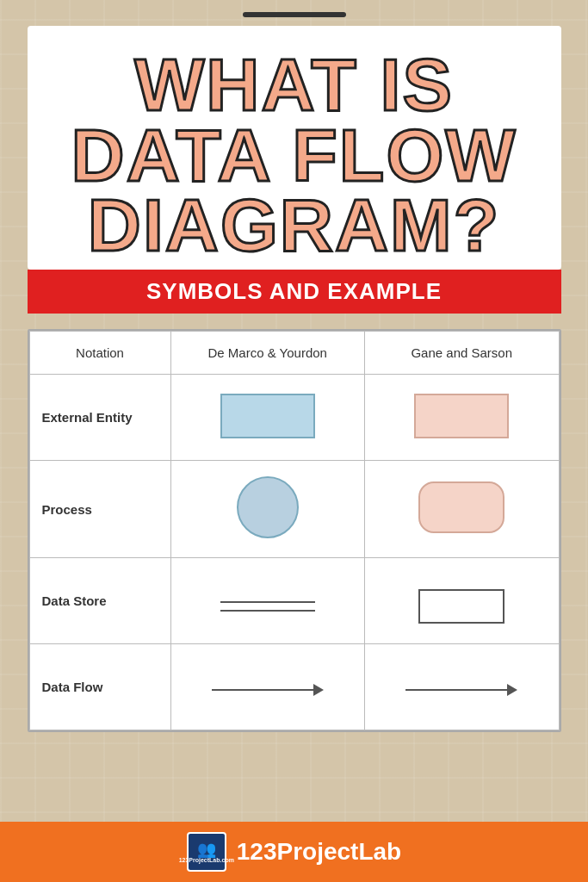  I want to click on line2, so click(268, 611).